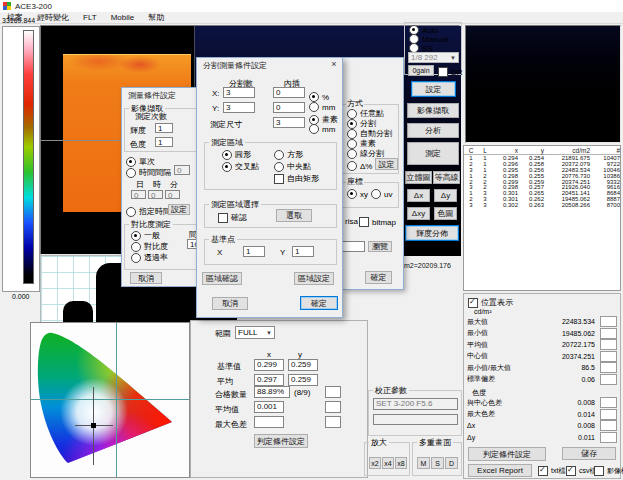 Image resolution: width=623 pixels, height=480 pixels. What do you see at coordinates (110, 400) in the screenshot?
I see `cie-panel` at bounding box center [110, 400].